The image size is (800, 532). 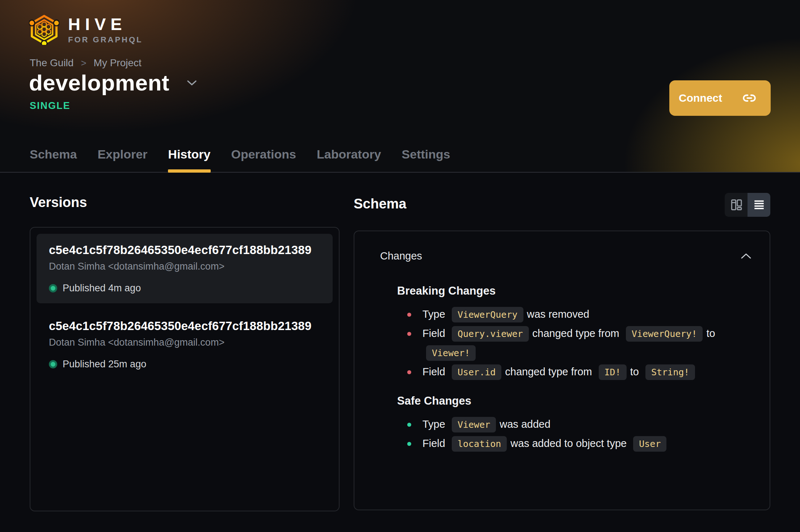 I want to click on change-item: Type ViewerQuerywas removed, so click(x=571, y=314).